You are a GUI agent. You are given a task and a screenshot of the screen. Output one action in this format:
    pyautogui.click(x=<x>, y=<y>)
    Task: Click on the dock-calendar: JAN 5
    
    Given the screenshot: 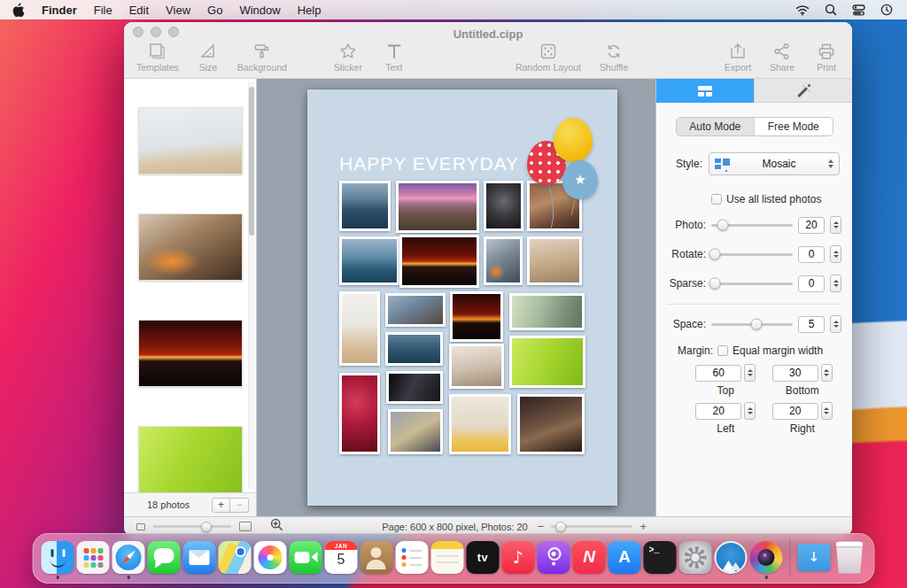 What is the action you would take?
    pyautogui.click(x=342, y=558)
    